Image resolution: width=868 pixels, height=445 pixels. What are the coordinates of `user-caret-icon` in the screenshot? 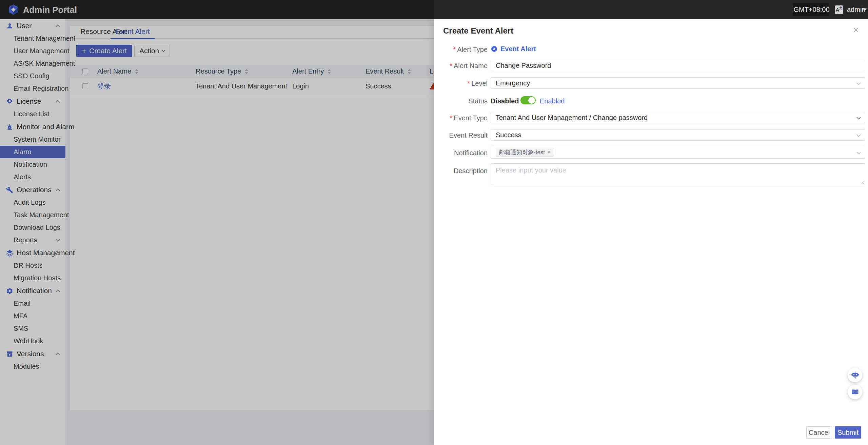 It's located at (865, 9).